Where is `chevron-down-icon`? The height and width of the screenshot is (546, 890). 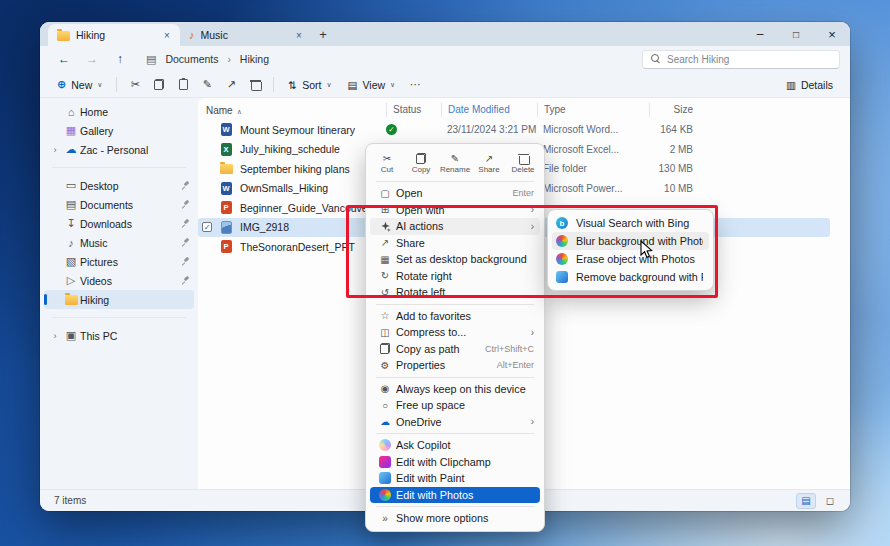
chevron-down-icon is located at coordinates (328, 85).